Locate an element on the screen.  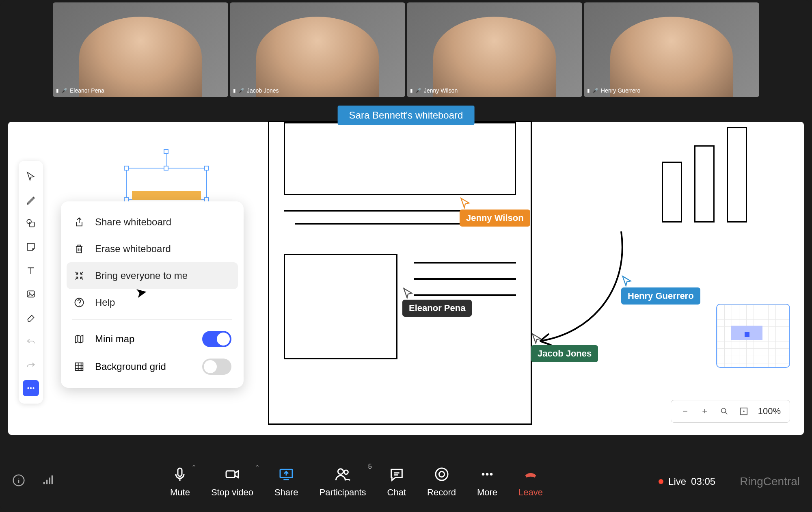
pencil-tool is located at coordinates (31, 200).